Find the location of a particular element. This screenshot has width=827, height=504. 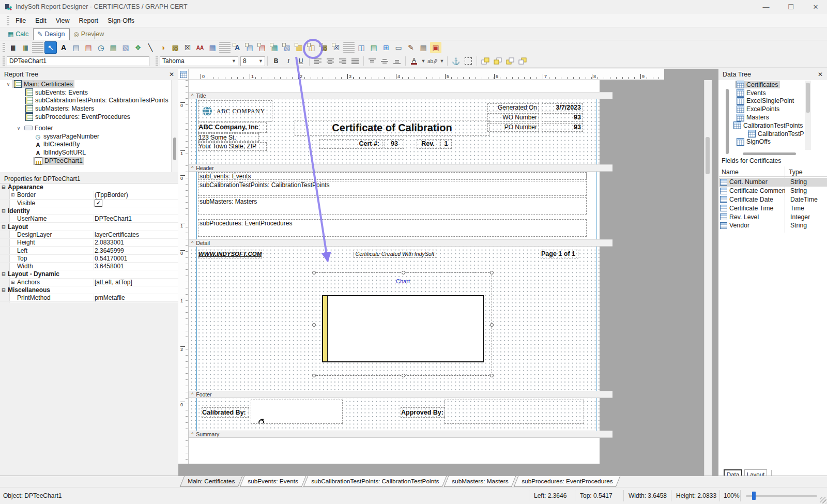

meta-label: PO Number is located at coordinates (513, 127).